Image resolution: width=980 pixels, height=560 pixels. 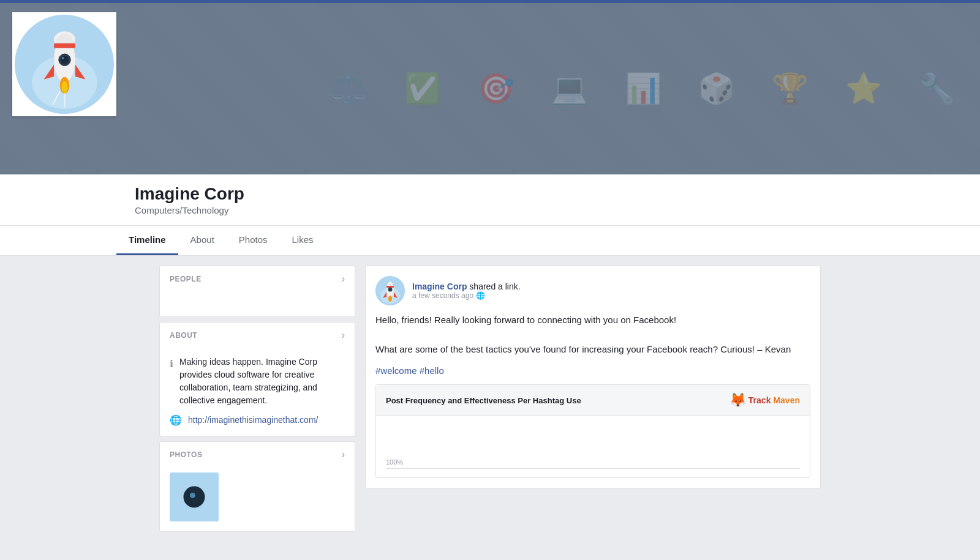 I want to click on cover-icon-2: ✅, so click(x=423, y=89).